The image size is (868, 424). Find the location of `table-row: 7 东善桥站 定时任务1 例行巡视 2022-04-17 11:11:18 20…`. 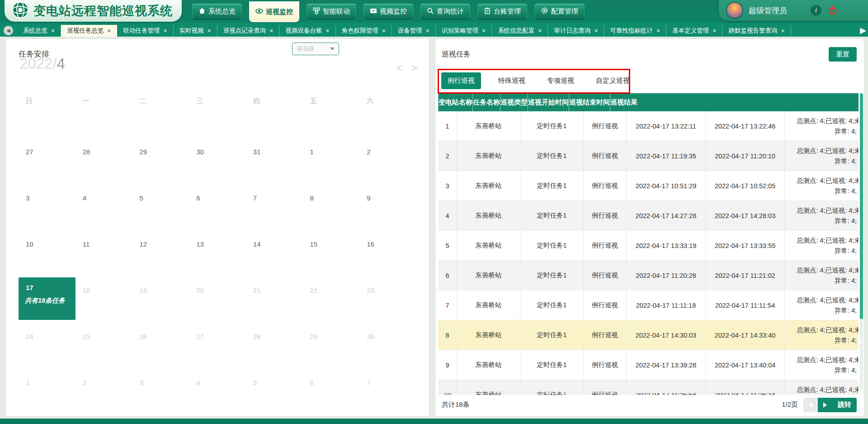

table-row: 7 东善桥站 定时任务1 例行巡视 2022-04-17 11:11:18 20… is located at coordinates (648, 305).